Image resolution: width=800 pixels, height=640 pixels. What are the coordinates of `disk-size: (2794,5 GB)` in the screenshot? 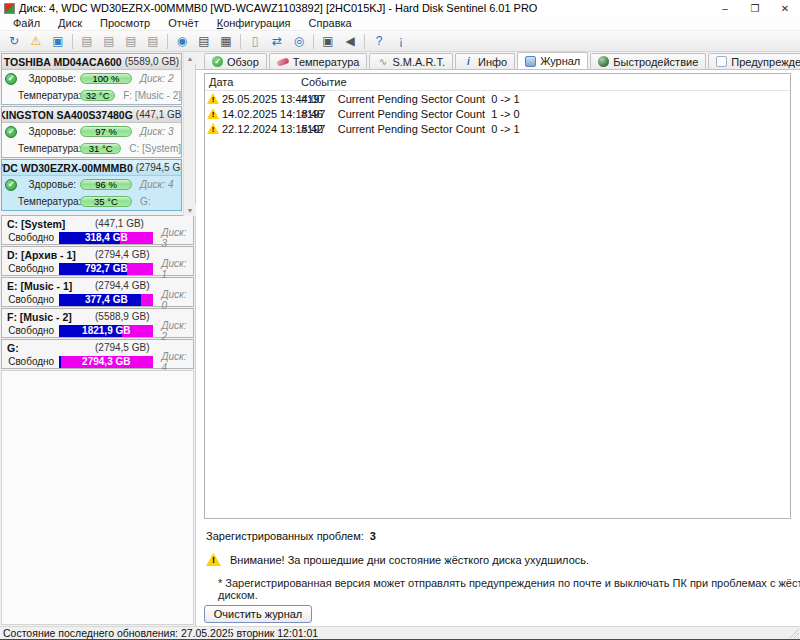 It's located at (158, 168).